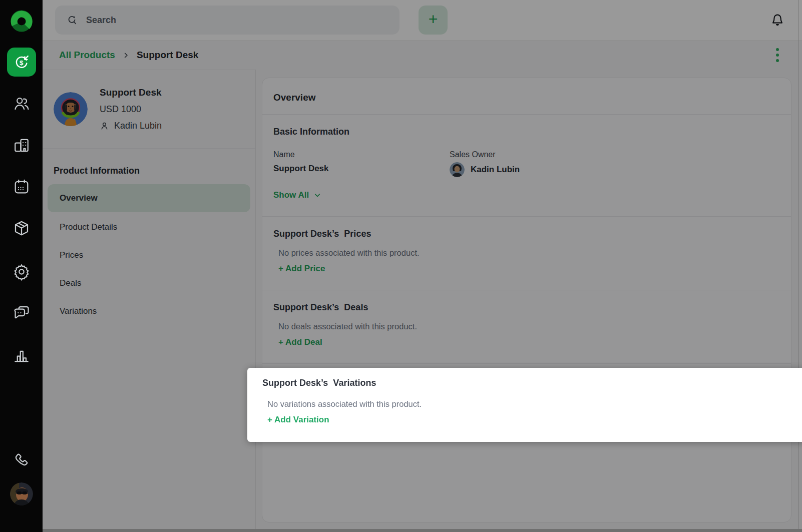 The width and height of the screenshot is (802, 532). What do you see at coordinates (361, 164) in the screenshot?
I see `field-name: Name Support Desk` at bounding box center [361, 164].